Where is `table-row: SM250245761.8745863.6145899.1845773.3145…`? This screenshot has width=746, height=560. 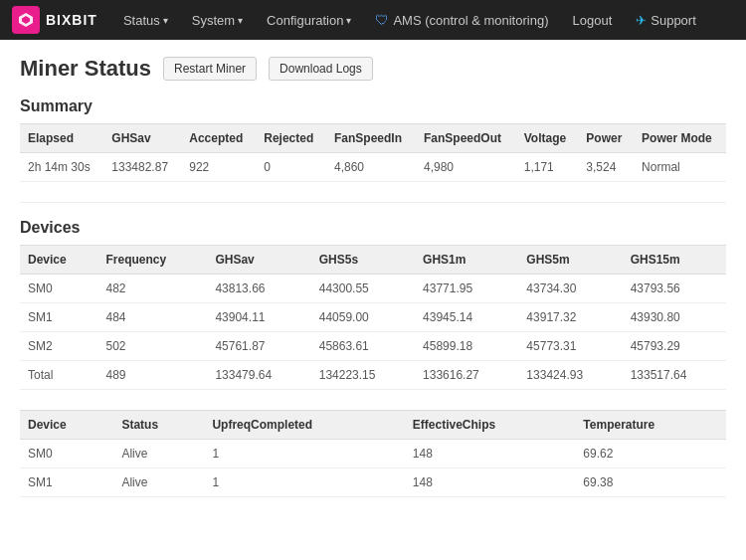
table-row: SM250245761.8745863.6145899.1845773.3145… is located at coordinates (373, 346).